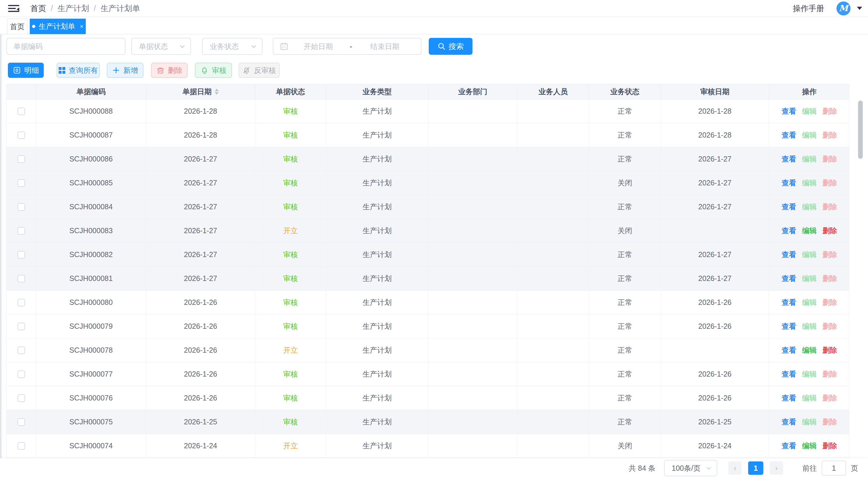 This screenshot has width=868, height=478. What do you see at coordinates (17, 26) in the screenshot?
I see `tab-home: 首页` at bounding box center [17, 26].